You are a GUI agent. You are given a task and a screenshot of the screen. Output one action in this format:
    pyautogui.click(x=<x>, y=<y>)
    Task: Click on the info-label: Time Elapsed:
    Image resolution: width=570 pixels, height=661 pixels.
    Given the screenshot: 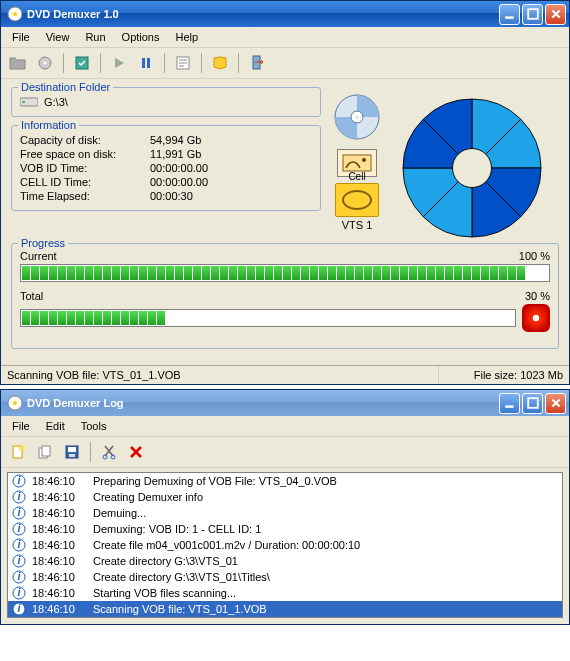 What is the action you would take?
    pyautogui.click(x=85, y=196)
    